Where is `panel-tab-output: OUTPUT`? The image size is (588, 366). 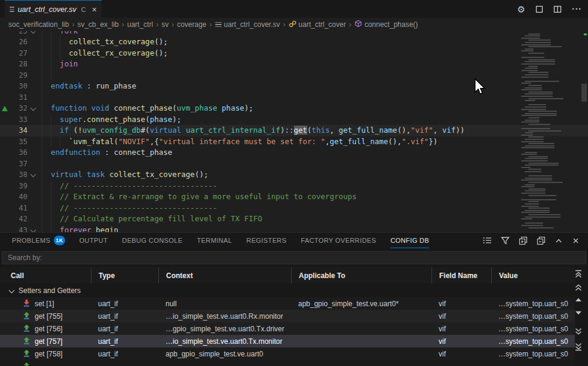
panel-tab-output: OUTPUT is located at coordinates (94, 240).